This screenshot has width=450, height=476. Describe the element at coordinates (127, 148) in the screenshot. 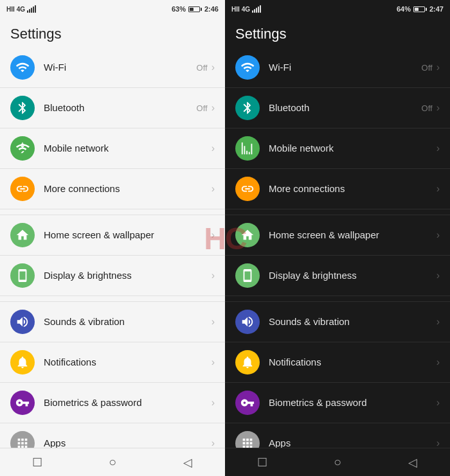

I see `mobile-text: Mobile network` at that location.